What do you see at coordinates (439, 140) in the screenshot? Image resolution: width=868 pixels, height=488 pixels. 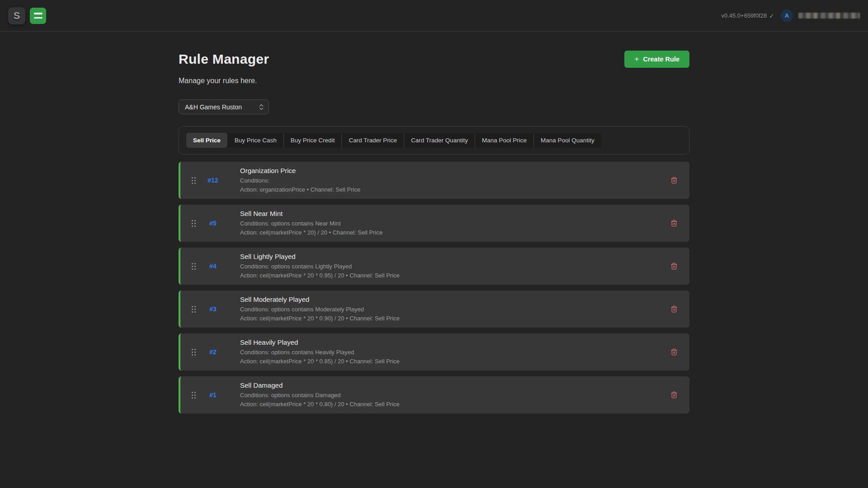 I see `tab-card-trader-quantity: Card Trader Quantity` at bounding box center [439, 140].